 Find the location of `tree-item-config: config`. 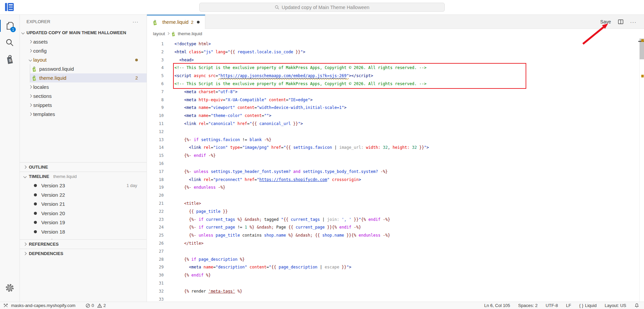

tree-item-config: config is located at coordinates (83, 51).